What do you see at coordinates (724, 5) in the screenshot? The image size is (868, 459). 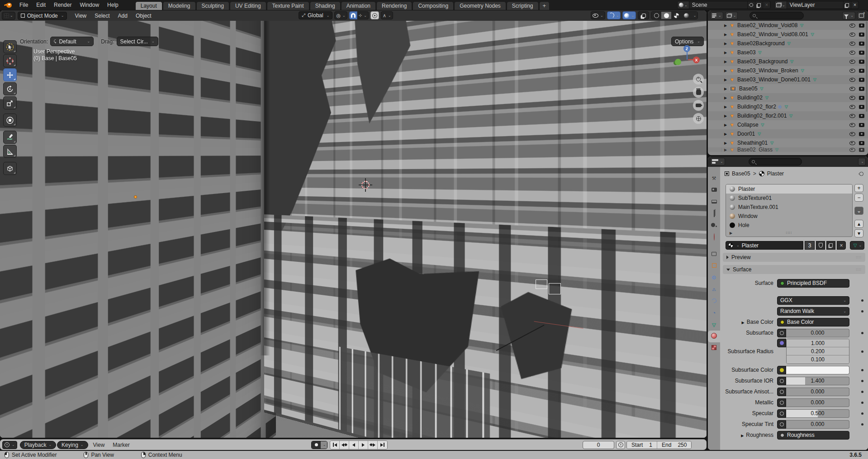 I see `scene-selector: ⌄ Scene ×` at bounding box center [724, 5].